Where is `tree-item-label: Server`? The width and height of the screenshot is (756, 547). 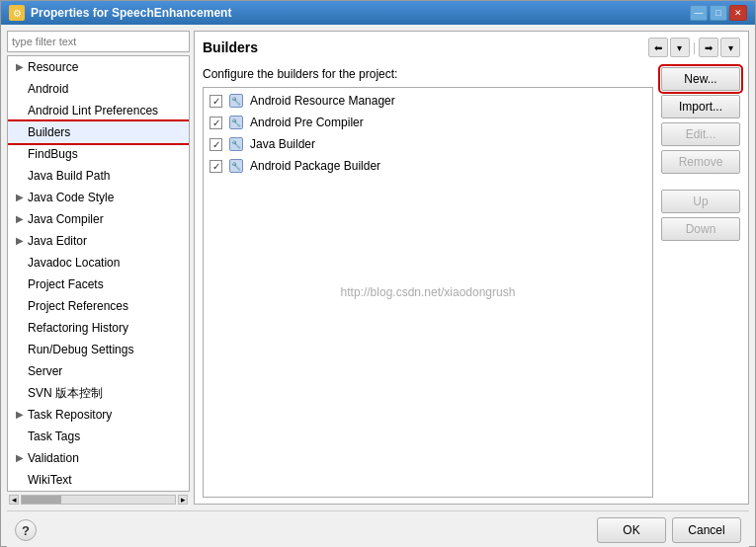
tree-item-label: Server is located at coordinates (45, 371).